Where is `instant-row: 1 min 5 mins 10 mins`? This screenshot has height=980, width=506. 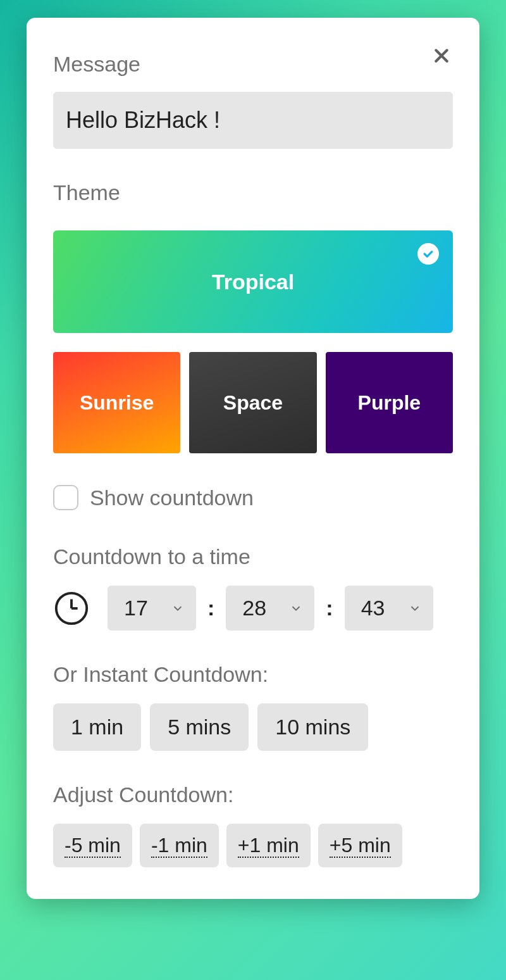
instant-row: 1 min 5 mins 10 mins is located at coordinates (253, 727).